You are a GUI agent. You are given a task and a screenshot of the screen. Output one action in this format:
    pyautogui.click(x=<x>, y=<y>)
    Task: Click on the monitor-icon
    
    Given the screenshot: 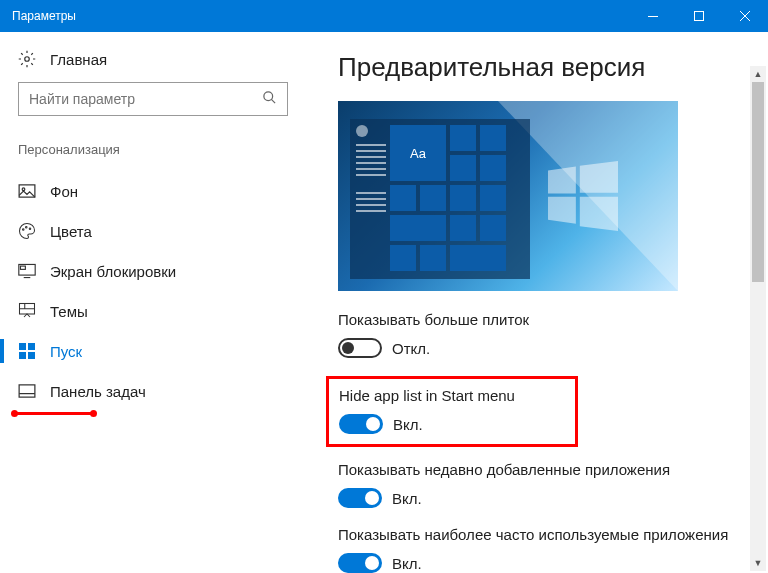 What is the action you would take?
    pyautogui.click(x=27, y=271)
    